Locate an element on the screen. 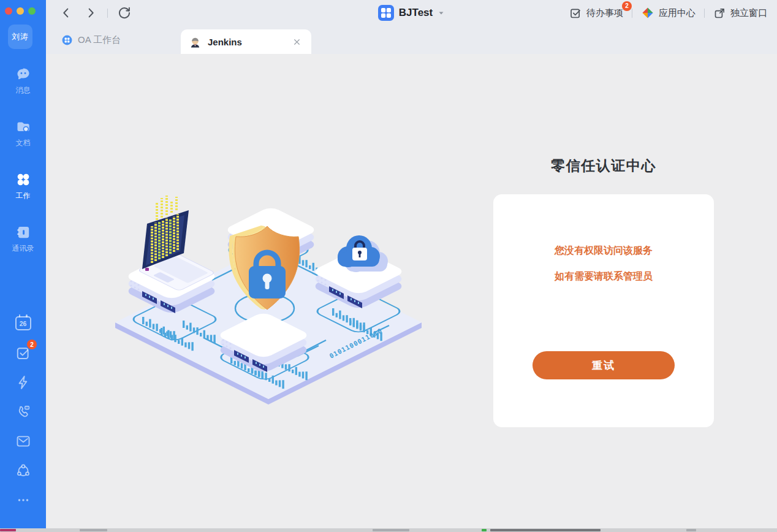 The height and width of the screenshot is (532, 777). lightning-icon is located at coordinates (23, 382).